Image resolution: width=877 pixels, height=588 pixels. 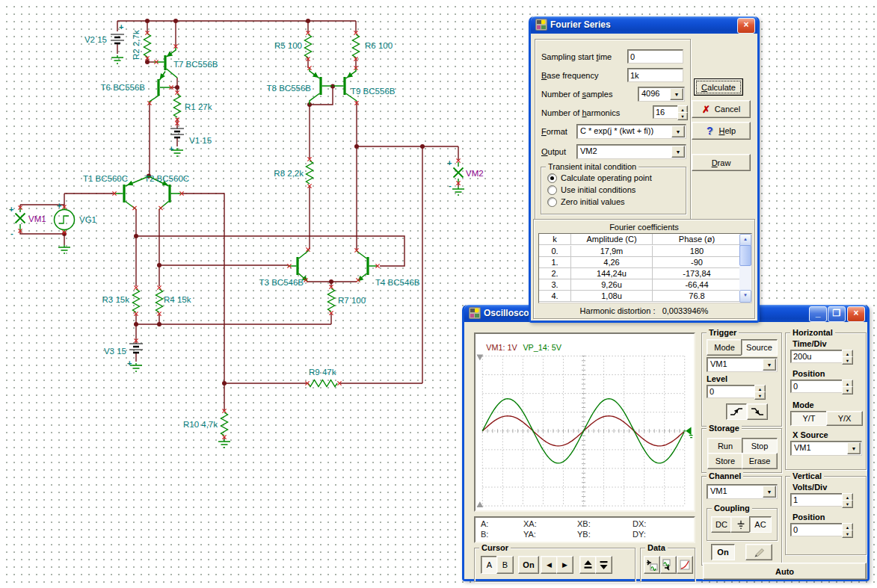 What do you see at coordinates (552, 178) in the screenshot?
I see `radio-calculate-operating-point` at bounding box center [552, 178].